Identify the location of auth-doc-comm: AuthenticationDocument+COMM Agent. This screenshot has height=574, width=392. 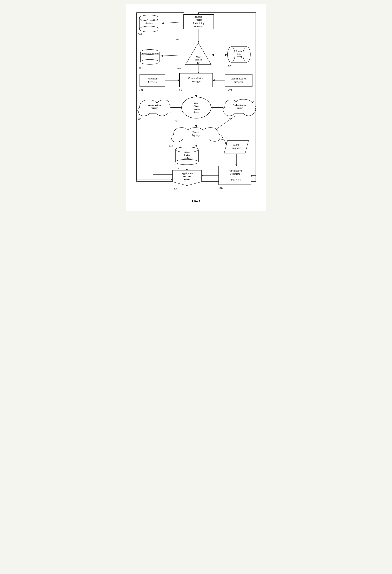
(235, 175).